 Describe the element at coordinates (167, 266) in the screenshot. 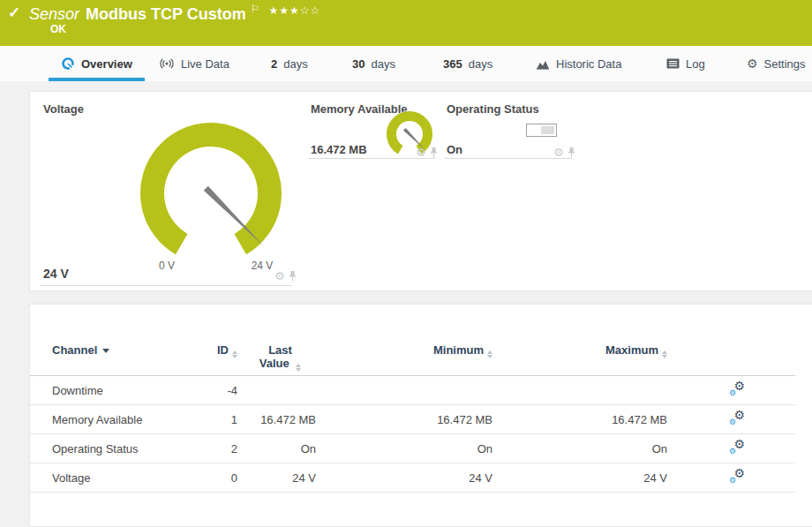

I see `voltage-scale-min: 0 V` at that location.